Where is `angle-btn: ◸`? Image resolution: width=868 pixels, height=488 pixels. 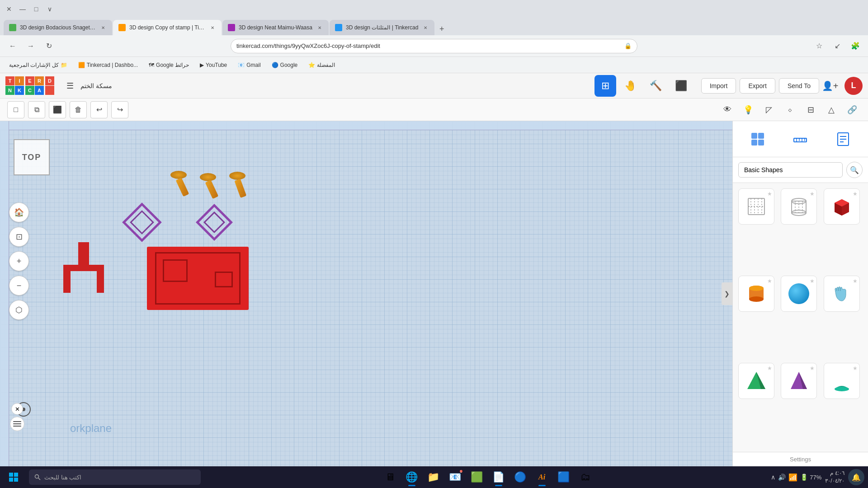
angle-btn: ◸ is located at coordinates (769, 110).